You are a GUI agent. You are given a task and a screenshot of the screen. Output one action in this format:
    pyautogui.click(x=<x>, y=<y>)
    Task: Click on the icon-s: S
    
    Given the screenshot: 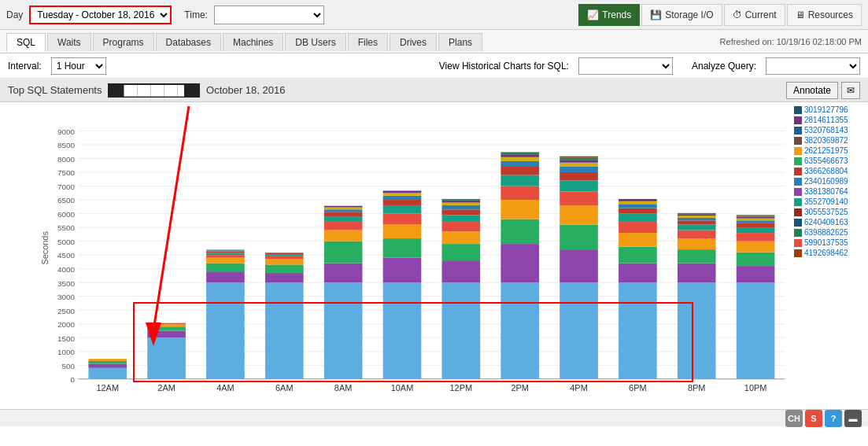 What is the action you would take?
    pyautogui.click(x=814, y=418)
    